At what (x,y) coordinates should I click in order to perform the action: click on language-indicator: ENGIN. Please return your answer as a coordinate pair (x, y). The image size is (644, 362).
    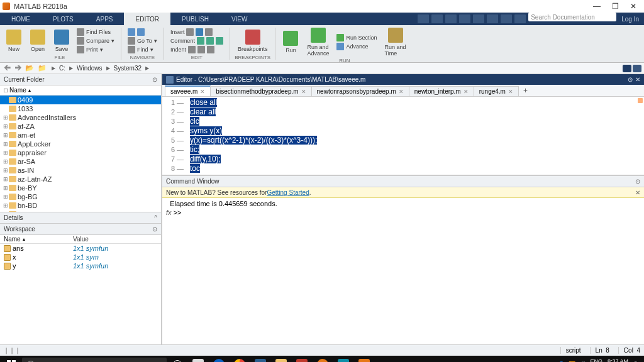
    Looking at the image, I should click on (596, 360).